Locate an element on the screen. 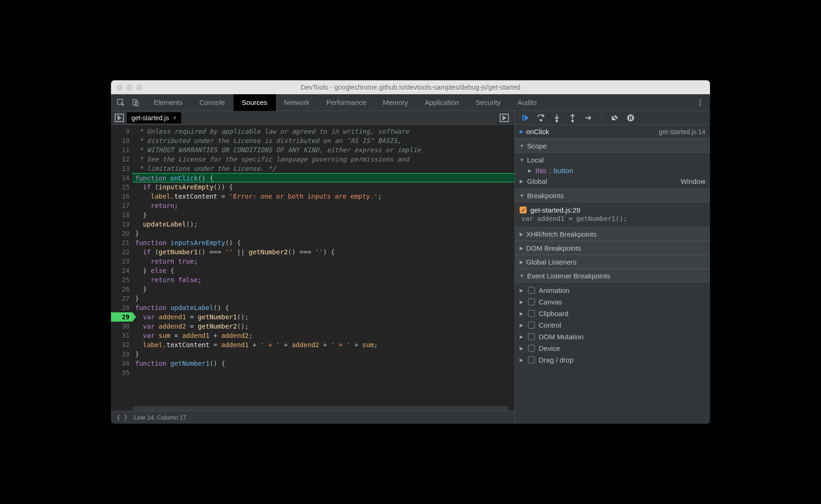  device-toggle-icon is located at coordinates (136, 103).